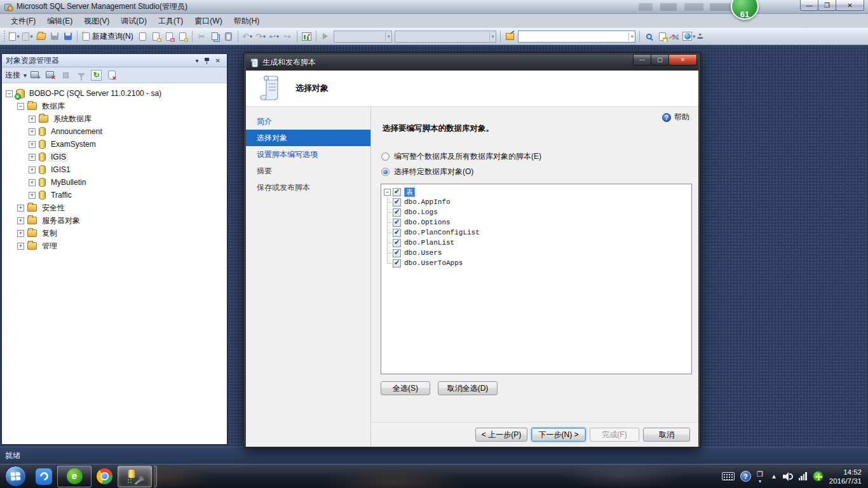  I want to click on nav-introduction: 简介, so click(308, 121).